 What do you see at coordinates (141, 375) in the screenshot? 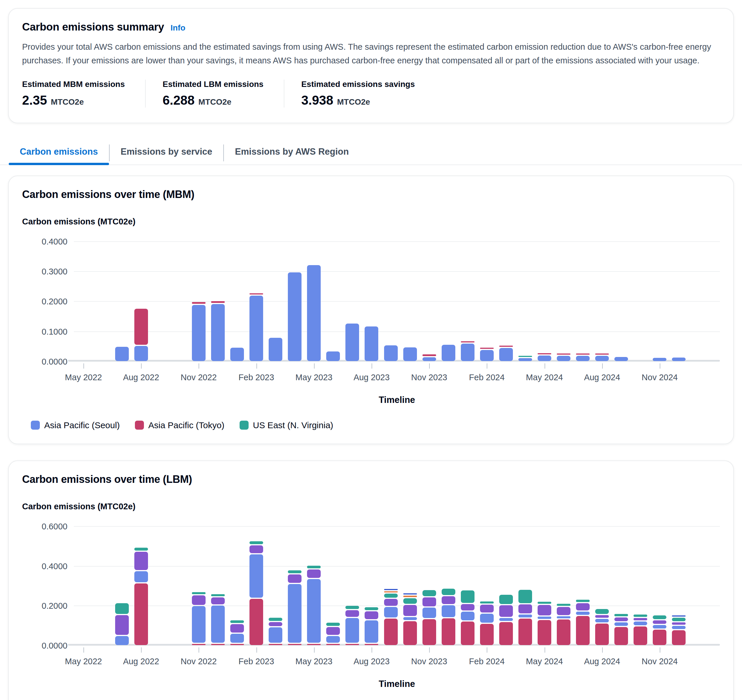
I see `x-slot: Aug 2022` at bounding box center [141, 375].